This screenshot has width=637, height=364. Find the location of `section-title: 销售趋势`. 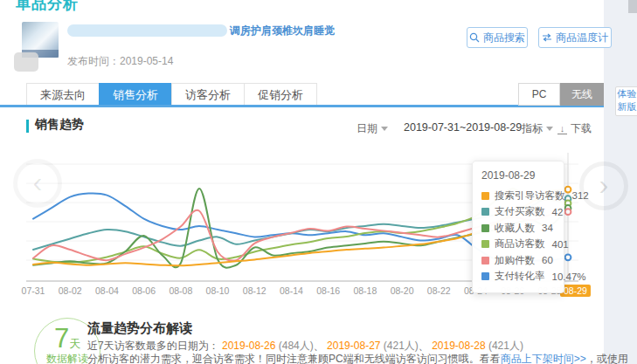

section-title: 销售趋势 is located at coordinates (59, 125).